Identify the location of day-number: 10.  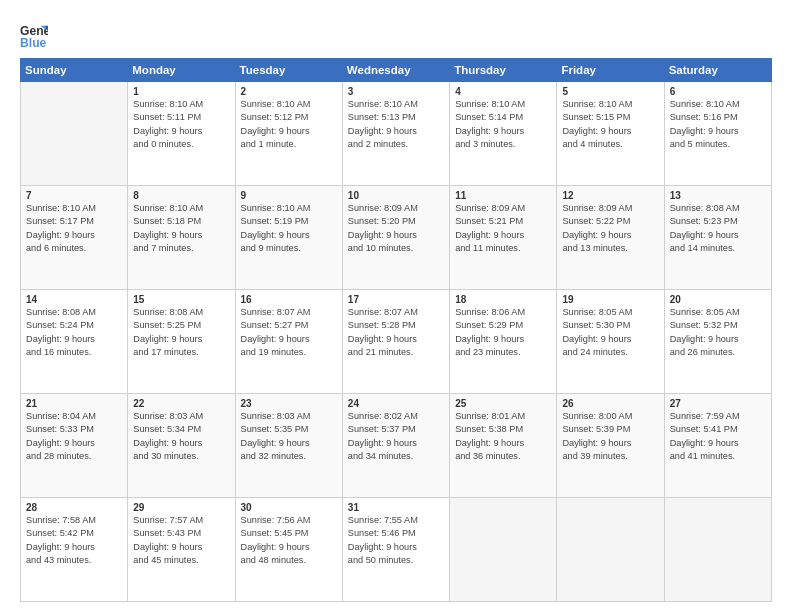
(396, 196).